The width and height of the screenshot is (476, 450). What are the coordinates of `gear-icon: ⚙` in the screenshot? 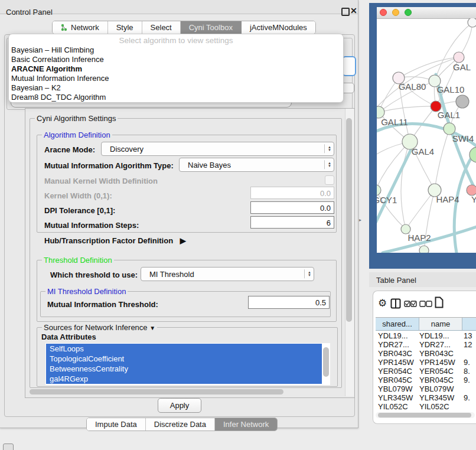 It's located at (383, 304).